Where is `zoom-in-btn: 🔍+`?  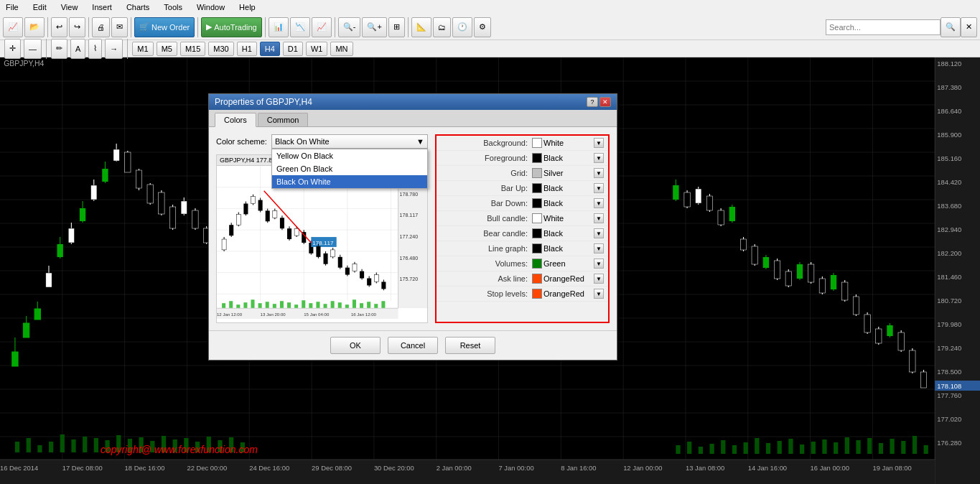 zoom-in-btn: 🔍+ is located at coordinates (374, 27).